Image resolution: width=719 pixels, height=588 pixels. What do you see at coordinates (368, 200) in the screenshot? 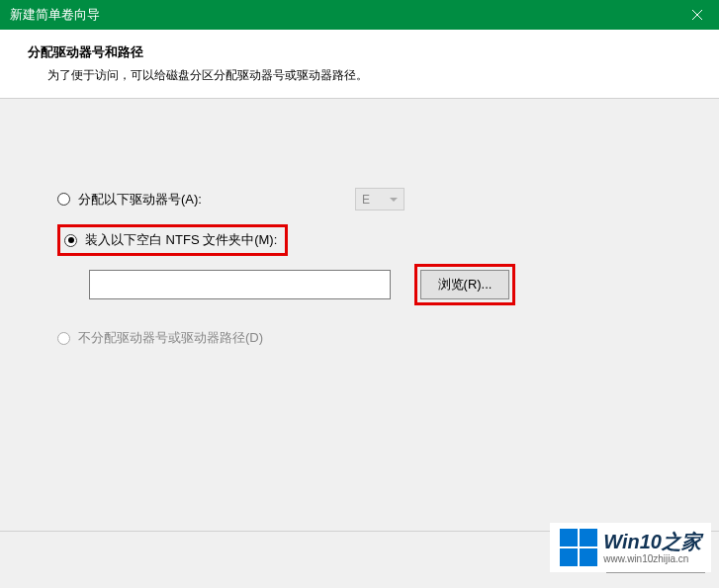
I see `option-assign-letter: 分配以下驱动器号(A): E` at bounding box center [368, 200].